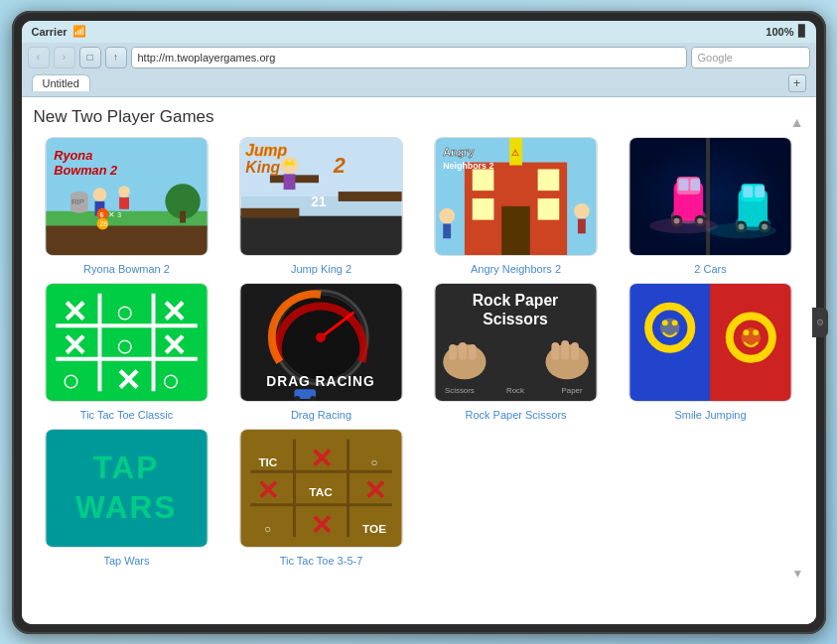 The width and height of the screenshot is (837, 644). I want to click on battery-icon: ▊, so click(802, 32).